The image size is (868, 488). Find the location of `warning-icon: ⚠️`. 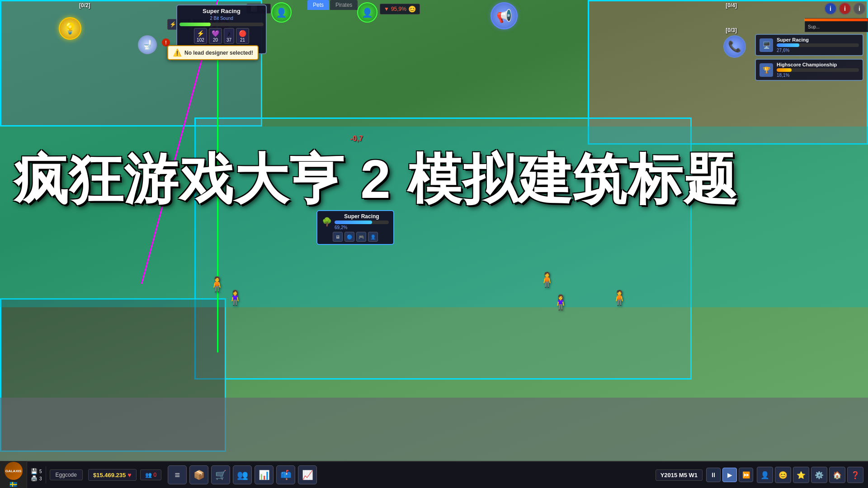

warning-icon: ⚠️ is located at coordinates (177, 52).